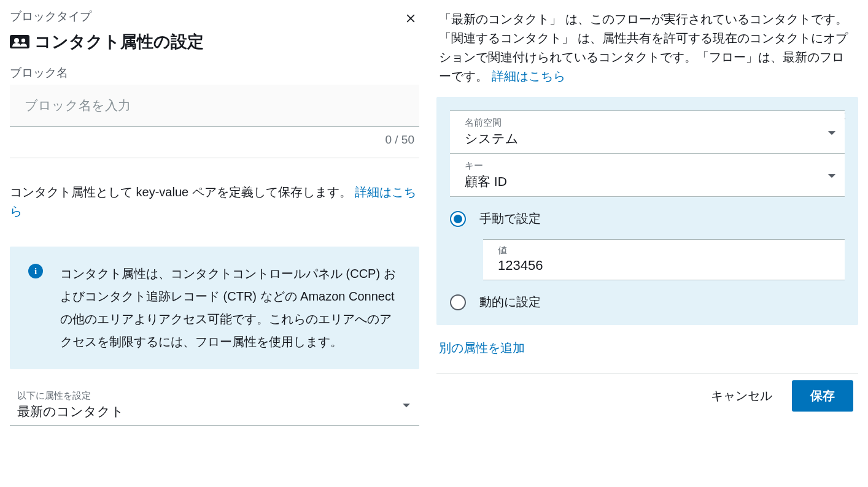  I want to click on value-input, so click(664, 265).